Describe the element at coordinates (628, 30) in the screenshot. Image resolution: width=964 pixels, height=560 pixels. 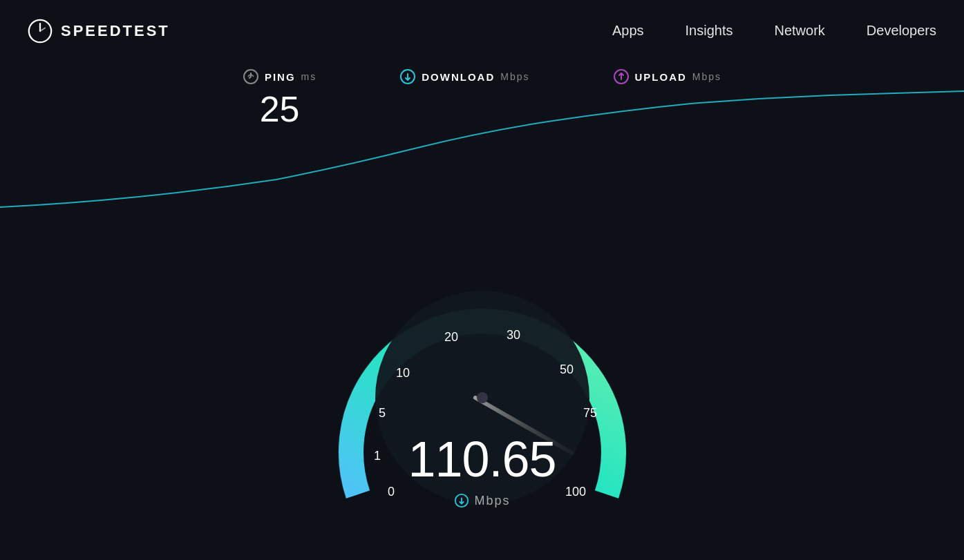
I see `nav-apps: Apps` at that location.